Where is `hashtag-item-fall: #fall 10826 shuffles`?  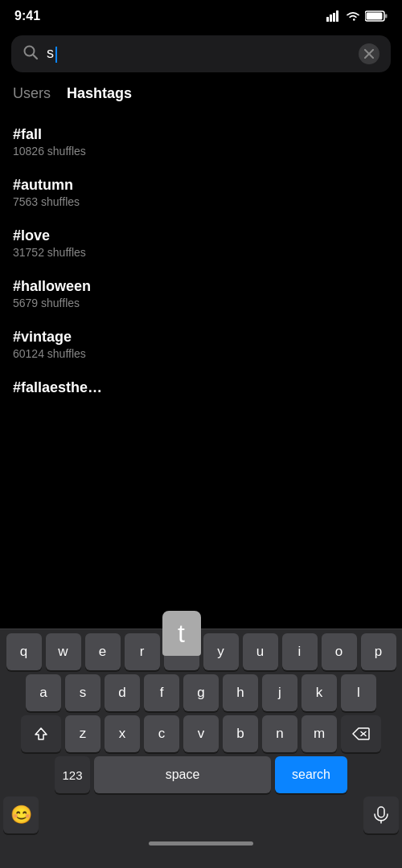 hashtag-item-fall: #fall 10826 shuffles is located at coordinates (201, 141).